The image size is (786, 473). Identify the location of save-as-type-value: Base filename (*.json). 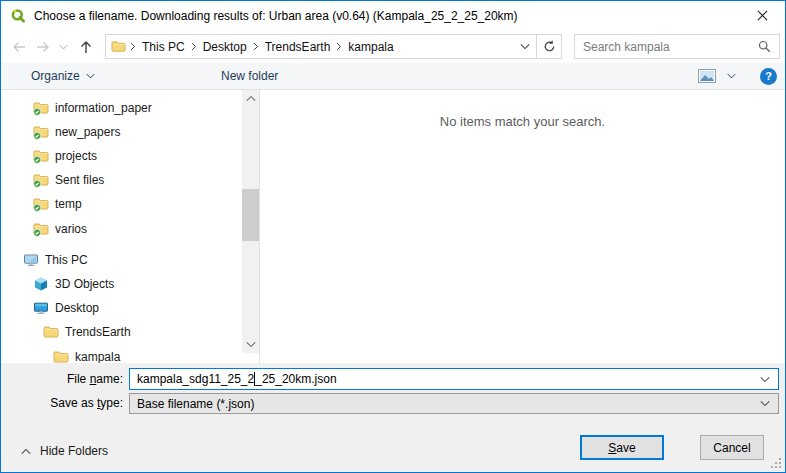
(196, 404).